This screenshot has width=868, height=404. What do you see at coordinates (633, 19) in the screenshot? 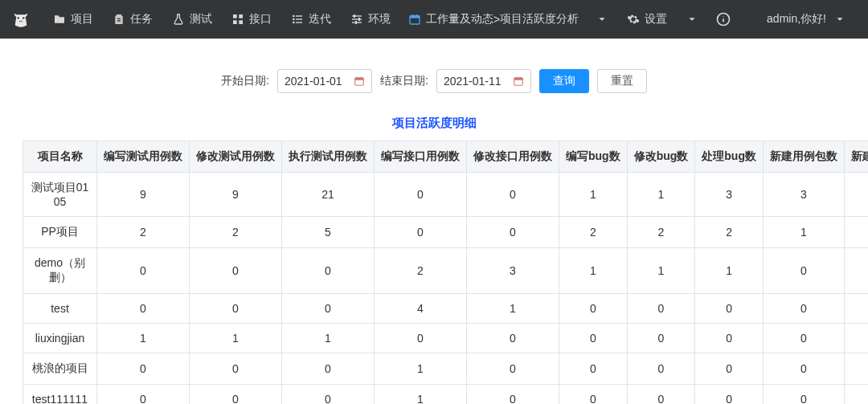
I see `gear-icon` at bounding box center [633, 19].